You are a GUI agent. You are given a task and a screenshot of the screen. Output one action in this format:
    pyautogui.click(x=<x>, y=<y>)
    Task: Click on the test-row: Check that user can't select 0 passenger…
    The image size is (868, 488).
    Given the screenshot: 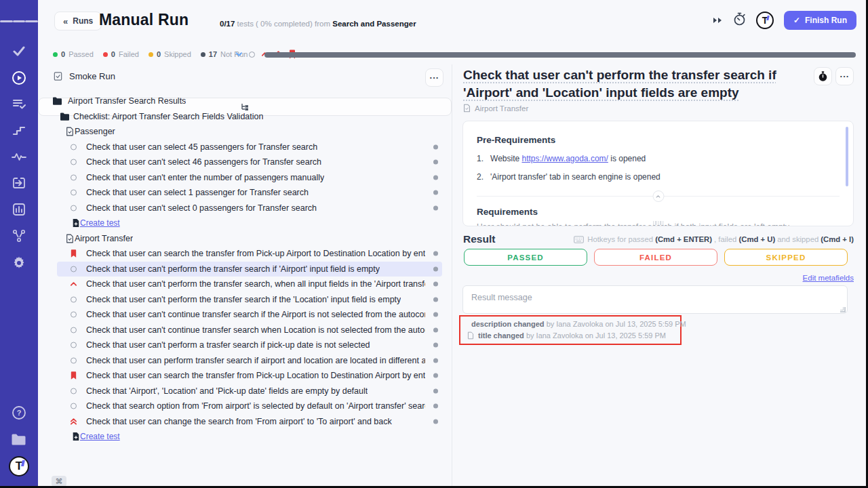 What is the action you would take?
    pyautogui.click(x=245, y=209)
    